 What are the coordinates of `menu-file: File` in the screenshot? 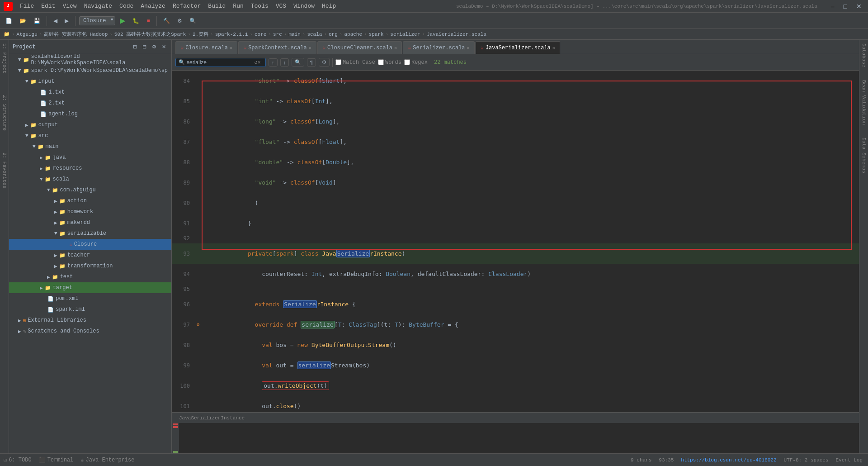 It's located at (27, 6).